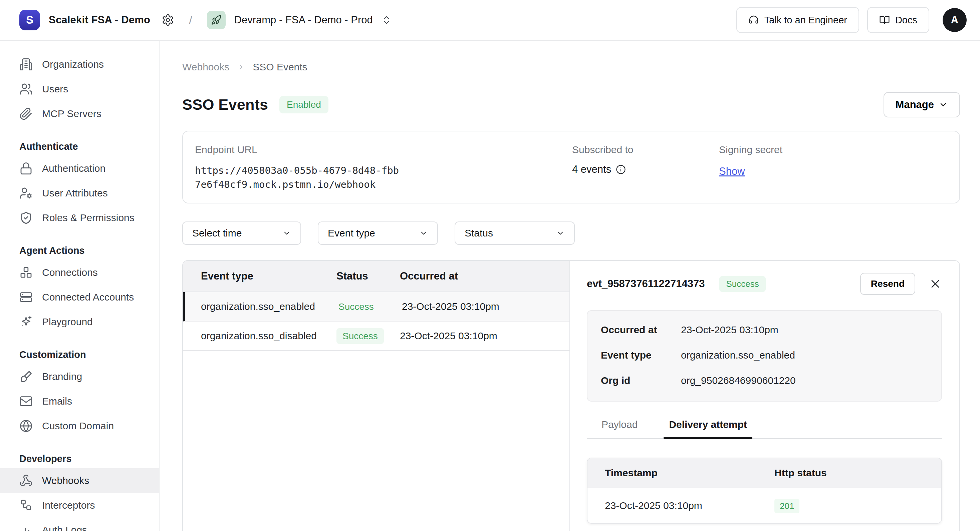 The image size is (980, 531). I want to click on manage-button: Manage, so click(921, 105).